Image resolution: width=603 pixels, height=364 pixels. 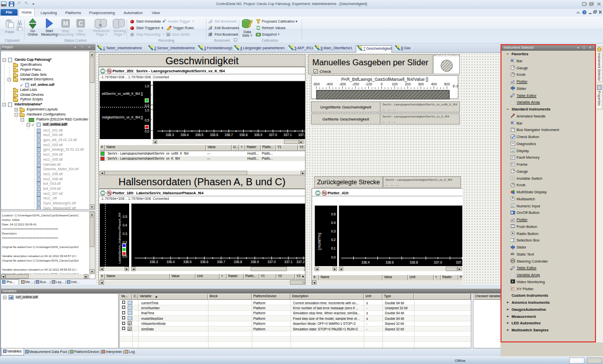 What do you see at coordinates (455, 86) in the screenshot?
I see `svg-text: E-3` at bounding box center [455, 86].